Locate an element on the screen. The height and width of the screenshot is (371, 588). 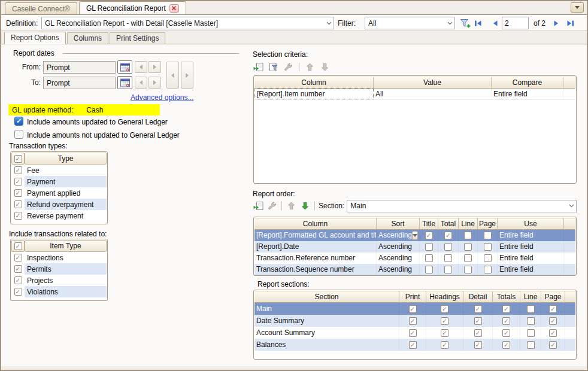
criteria-compare-cell: Entire field is located at coordinates (528, 94).